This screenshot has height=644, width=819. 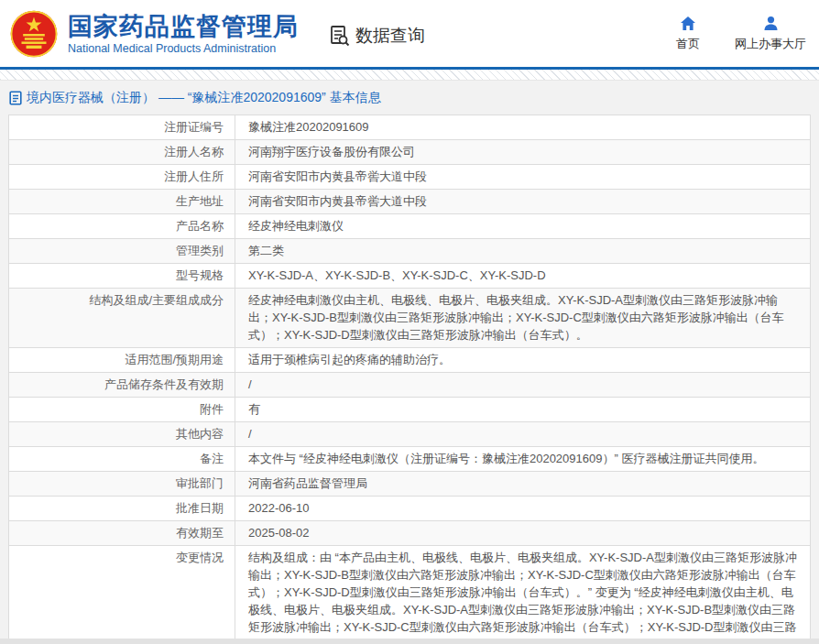 I want to click on row-value: 第二类, so click(x=522, y=251).